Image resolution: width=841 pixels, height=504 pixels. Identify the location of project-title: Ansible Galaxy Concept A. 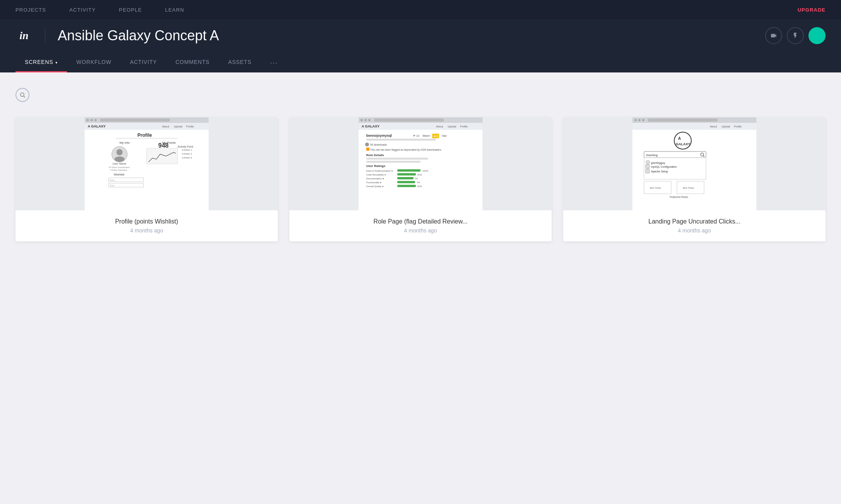
(138, 36).